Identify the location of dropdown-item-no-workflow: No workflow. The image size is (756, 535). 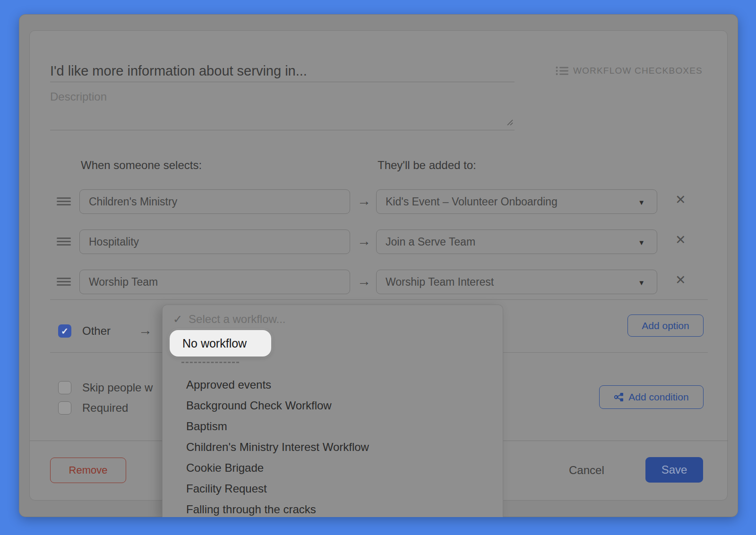
(220, 343).